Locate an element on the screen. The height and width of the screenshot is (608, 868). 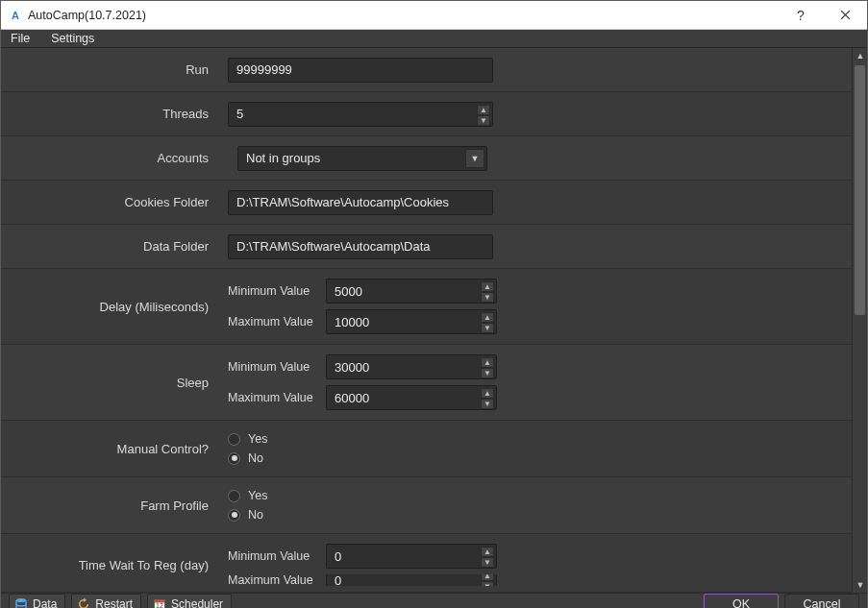
svg-text: 12 is located at coordinates (160, 605).